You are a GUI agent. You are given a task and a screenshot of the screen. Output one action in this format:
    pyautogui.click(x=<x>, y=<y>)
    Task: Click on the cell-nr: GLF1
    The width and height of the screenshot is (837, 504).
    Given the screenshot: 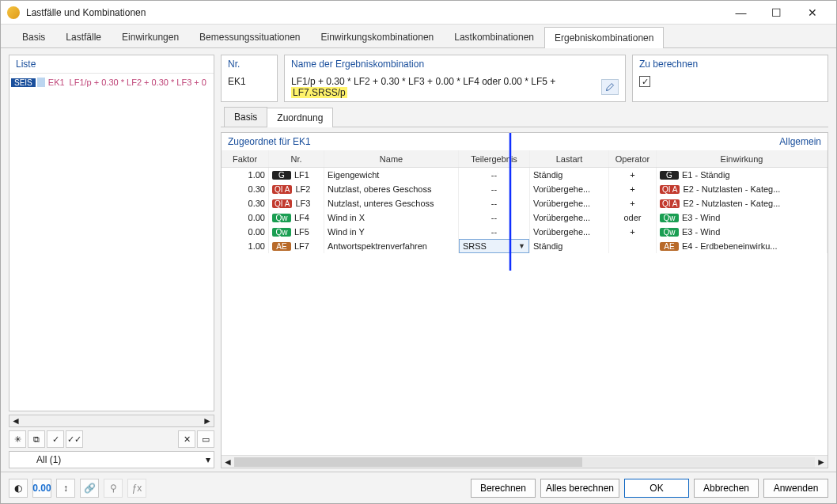 What is the action you would take?
    pyautogui.click(x=297, y=175)
    